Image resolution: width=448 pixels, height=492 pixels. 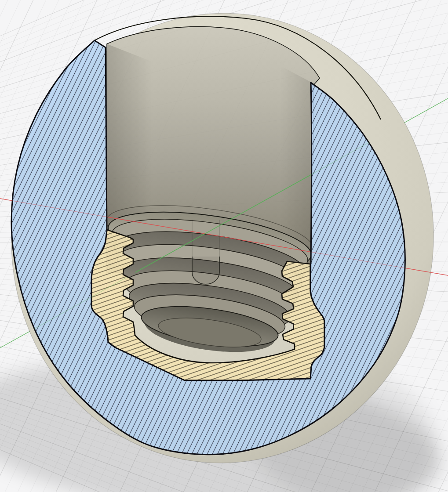 I want to click on slot-outline, so click(x=206, y=271).